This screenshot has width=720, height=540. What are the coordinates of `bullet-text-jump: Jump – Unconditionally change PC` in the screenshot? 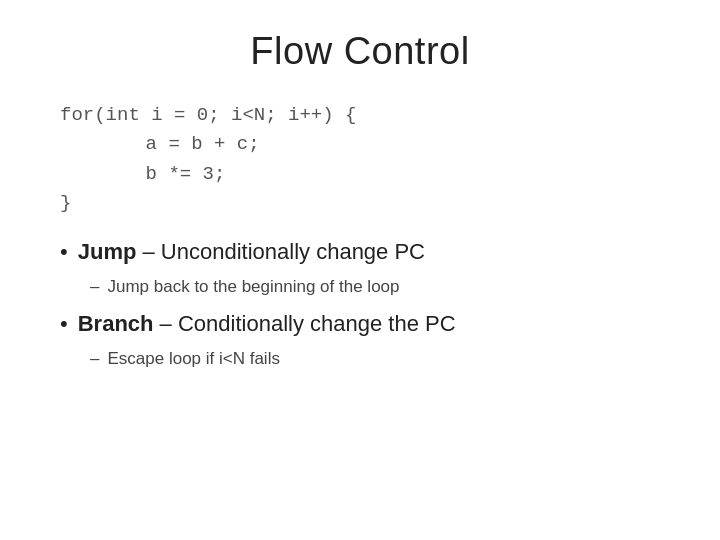 It's located at (252, 252).